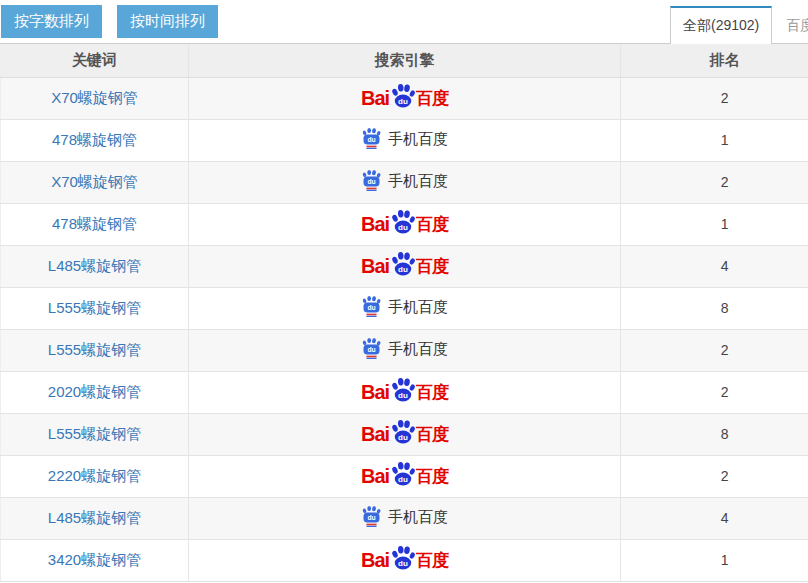 The image size is (808, 583). Describe the element at coordinates (95, 98) in the screenshot. I see `keyword-cell: X70螺旋钢管` at that location.